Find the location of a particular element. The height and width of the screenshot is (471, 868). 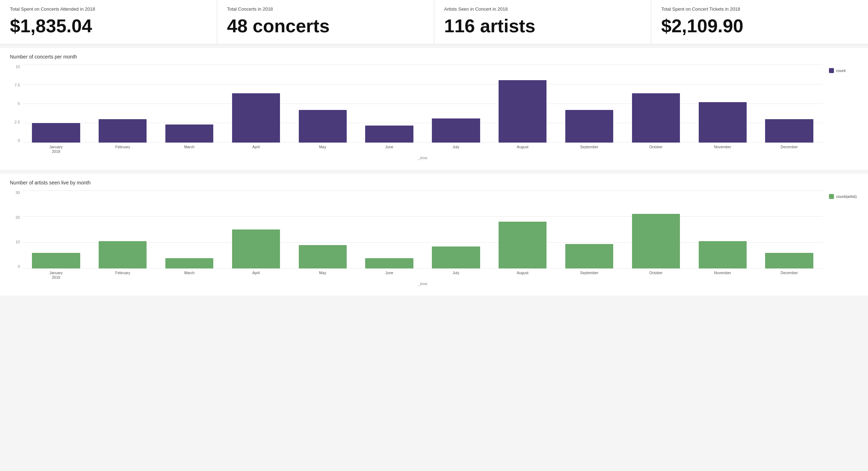

kpi-label-total-spent-attended: Total Spent on Concerts Attended in 2018 is located at coordinates (109, 9).